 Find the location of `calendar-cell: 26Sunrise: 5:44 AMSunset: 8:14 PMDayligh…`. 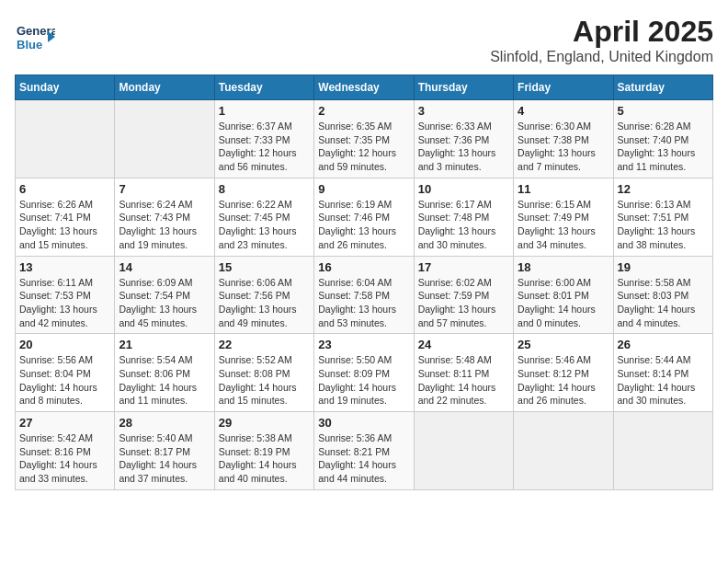

calendar-cell: 26Sunrise: 5:44 AMSunset: 8:14 PMDayligh… is located at coordinates (663, 373).